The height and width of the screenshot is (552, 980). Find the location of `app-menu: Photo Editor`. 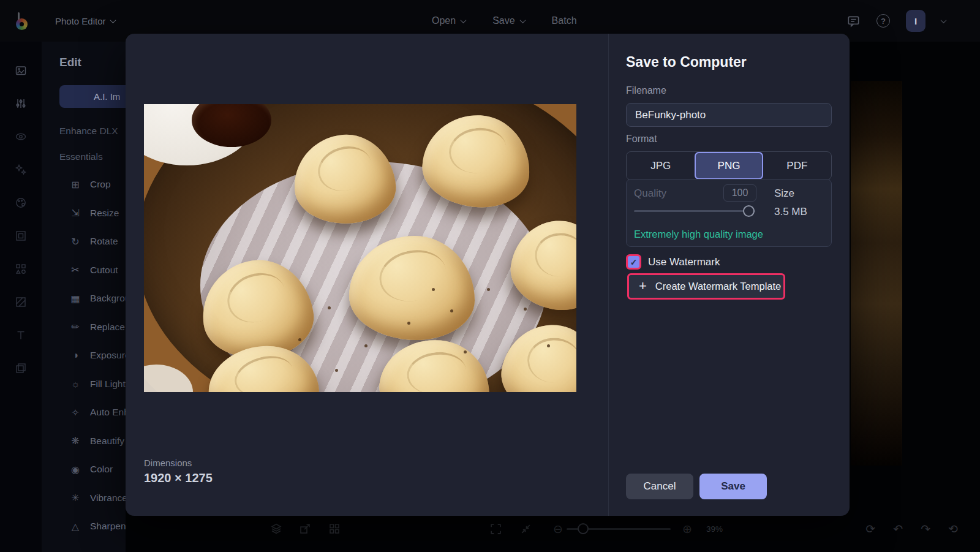

app-menu: Photo Editor is located at coordinates (85, 21).